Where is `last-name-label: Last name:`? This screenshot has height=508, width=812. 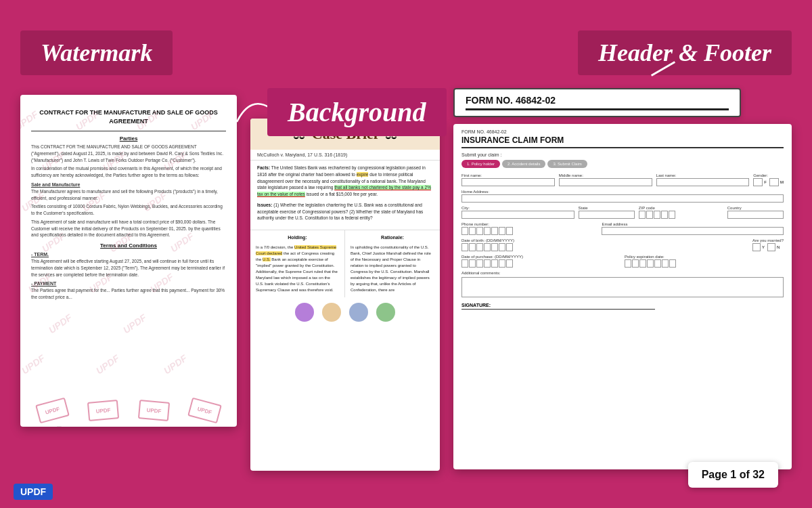 last-name-label: Last name: is located at coordinates (703, 175).